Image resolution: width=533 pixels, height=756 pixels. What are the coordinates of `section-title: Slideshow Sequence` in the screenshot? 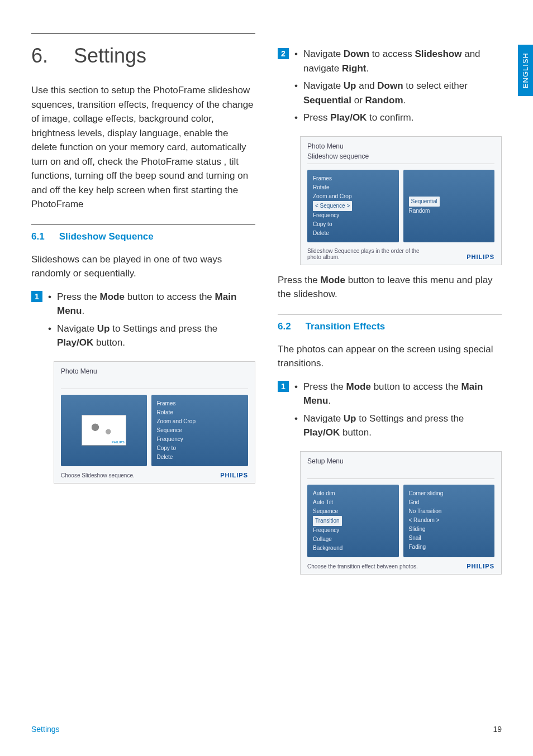 It's located at (106, 237).